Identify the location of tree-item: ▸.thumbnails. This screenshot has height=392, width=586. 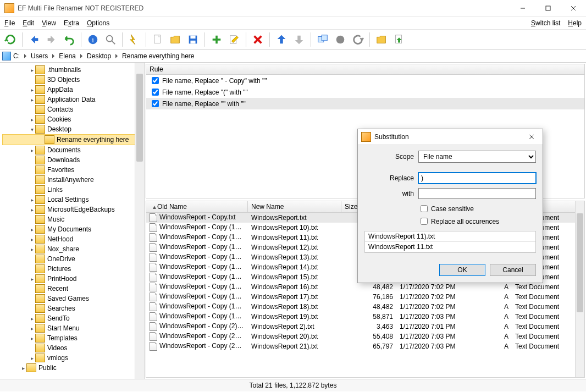
(73, 70).